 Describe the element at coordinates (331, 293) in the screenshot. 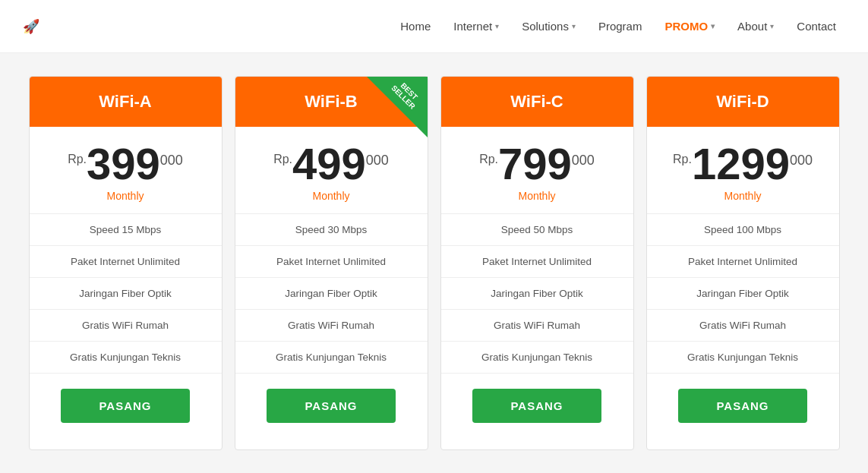

I see `plan-features: Speed 30 Mbps Paket Internet Unlimited J…` at that location.